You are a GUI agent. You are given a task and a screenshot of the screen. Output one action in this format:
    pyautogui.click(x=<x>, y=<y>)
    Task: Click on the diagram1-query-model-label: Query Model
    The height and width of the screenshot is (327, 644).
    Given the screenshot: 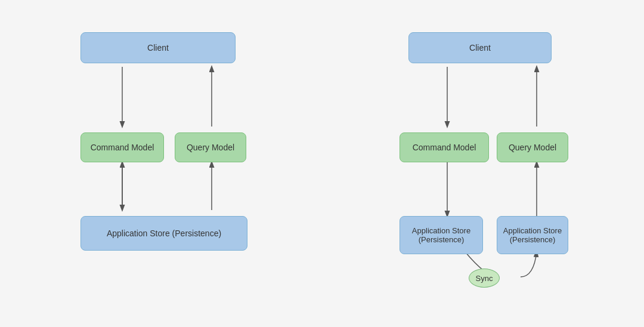 What is the action you would take?
    pyautogui.click(x=210, y=147)
    